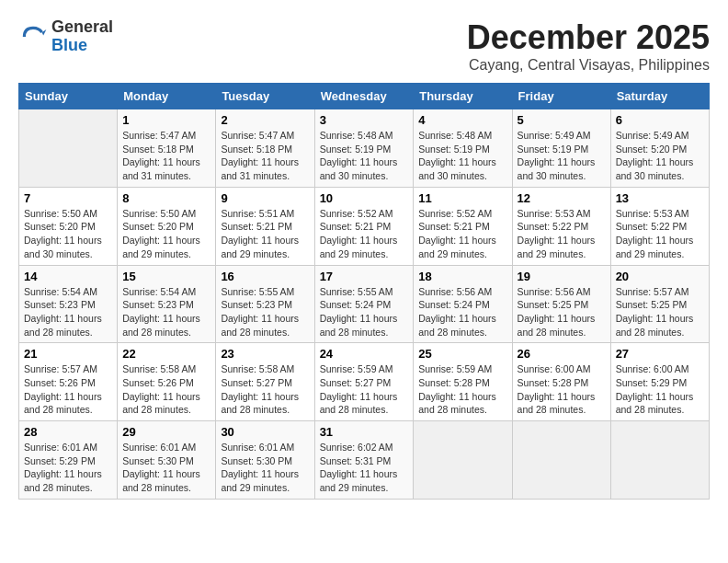 The height and width of the screenshot is (563, 728). I want to click on day-number: 24, so click(364, 353).